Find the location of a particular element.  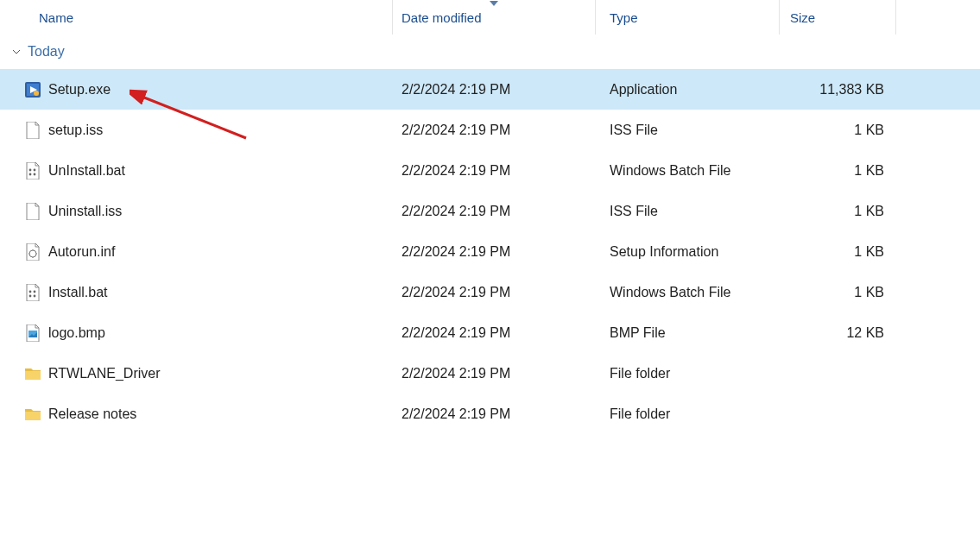

column-header-date-label: Date modified is located at coordinates (442, 17).